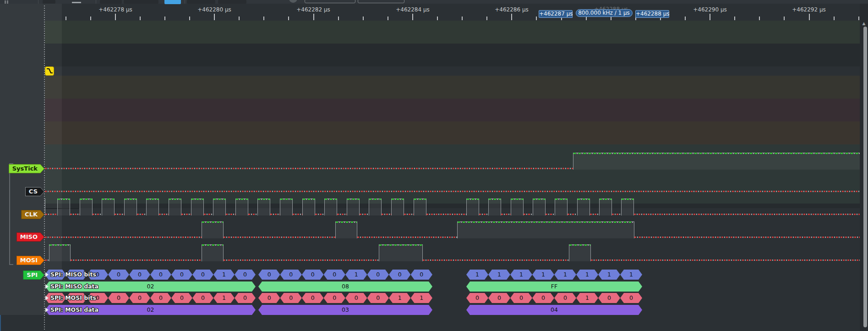 This screenshot has width=868, height=331. I want to click on trace-group-bracket, so click(10, 214).